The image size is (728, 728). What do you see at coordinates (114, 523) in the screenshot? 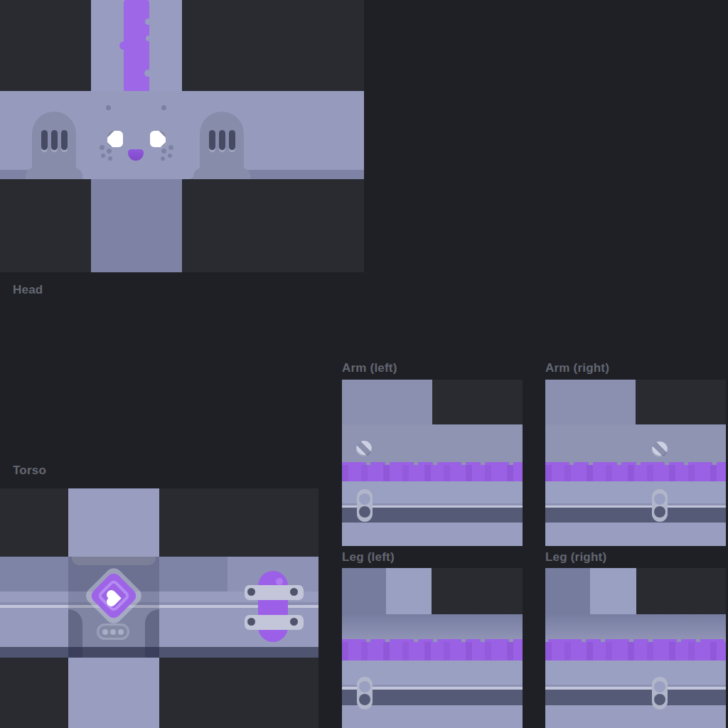
I see `torso-top-face` at bounding box center [114, 523].